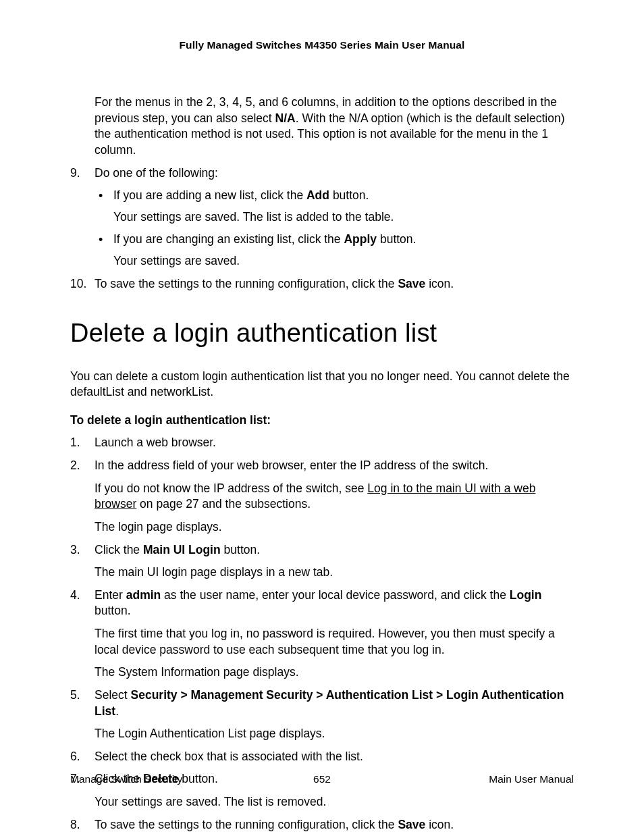 Image resolution: width=644 pixels, height=834 pixels. Describe the element at coordinates (335, 595) in the screenshot. I see `text: as the user name, enter your local devic…` at that location.